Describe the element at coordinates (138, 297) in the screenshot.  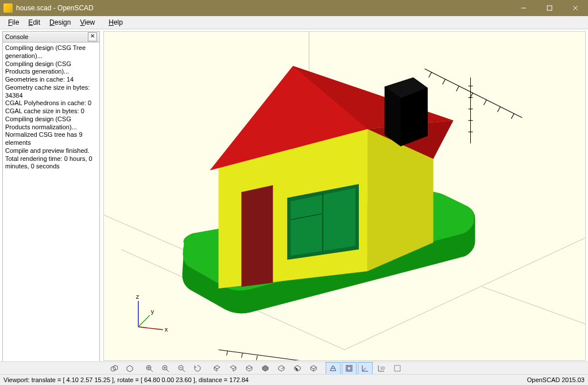
I see `svg-text: z` at that location.